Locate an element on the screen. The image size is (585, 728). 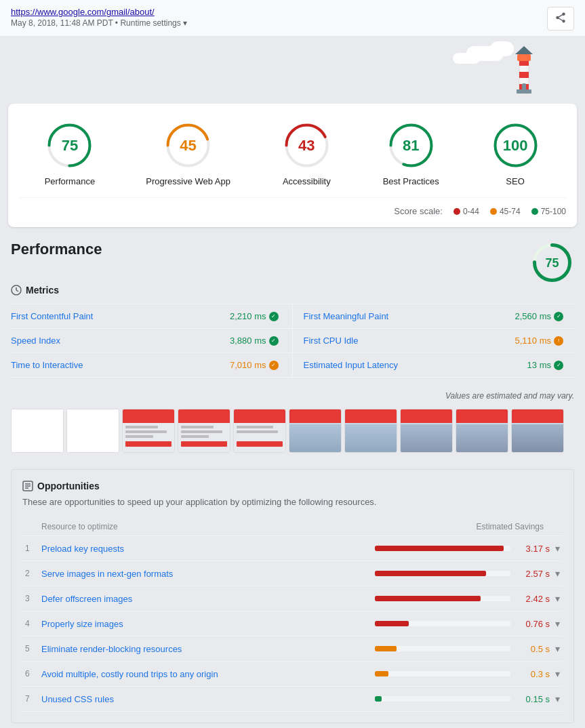
metric-name: First Meaningful Paint is located at coordinates (346, 316).